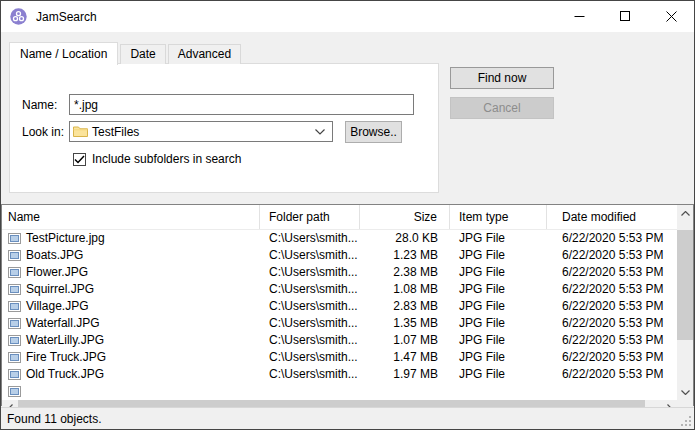 Image resolution: width=695 pixels, height=430 pixels. I want to click on check-icon, so click(80, 160).